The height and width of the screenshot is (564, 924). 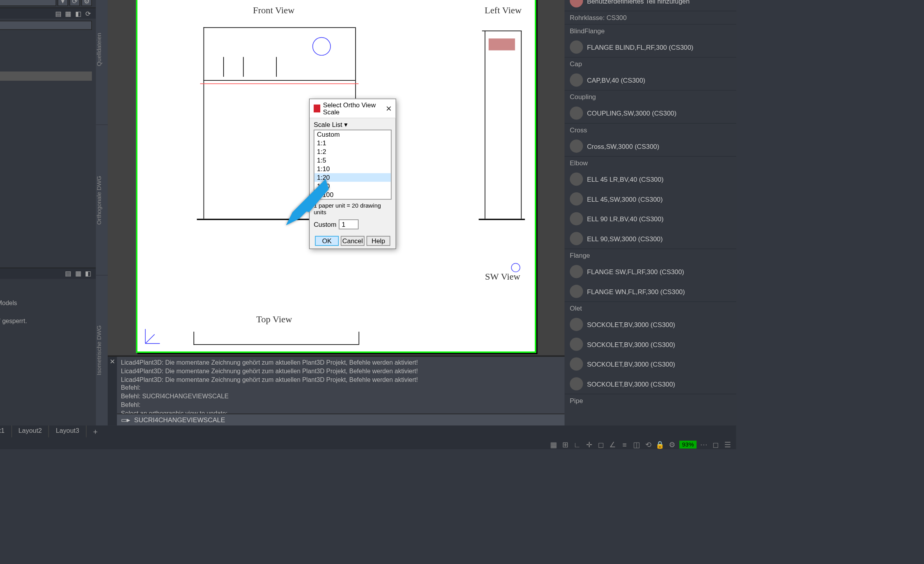 I want to click on layout-tab: Layout2, so click(x=31, y=431).